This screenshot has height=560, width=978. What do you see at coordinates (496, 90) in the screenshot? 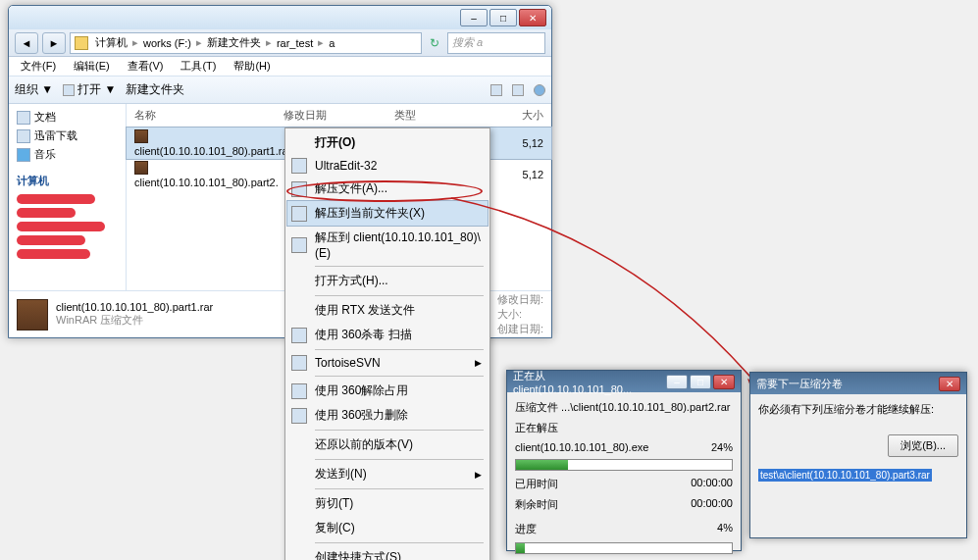
I see `view-icon` at bounding box center [496, 90].